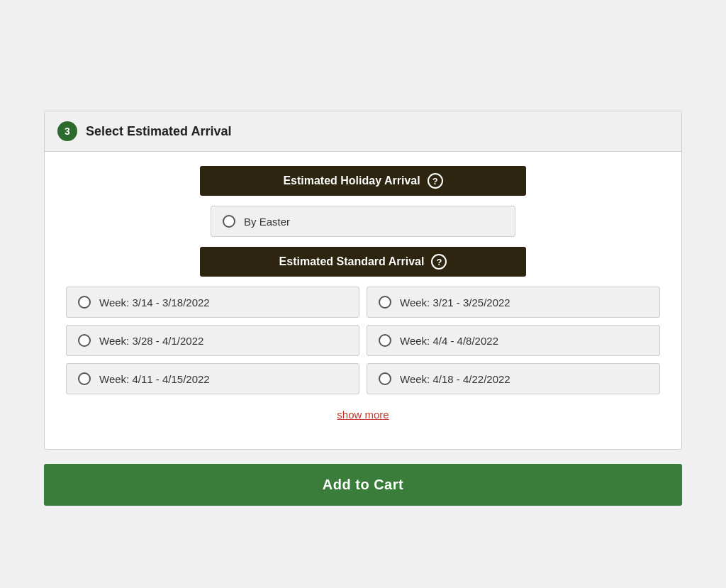 This screenshot has height=588, width=726. I want to click on radio-circle-week3-right, so click(385, 379).